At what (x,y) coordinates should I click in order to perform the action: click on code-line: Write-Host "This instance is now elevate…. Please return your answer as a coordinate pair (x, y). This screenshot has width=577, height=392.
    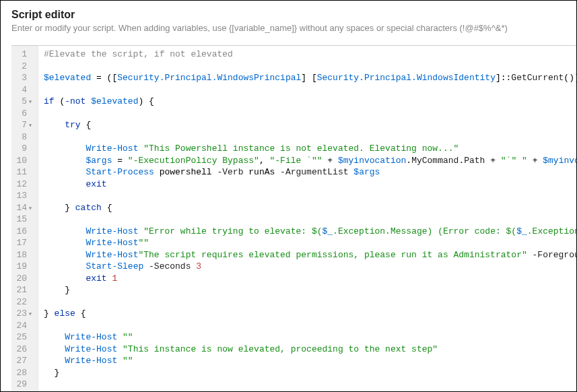
    Looking at the image, I should click on (310, 350).